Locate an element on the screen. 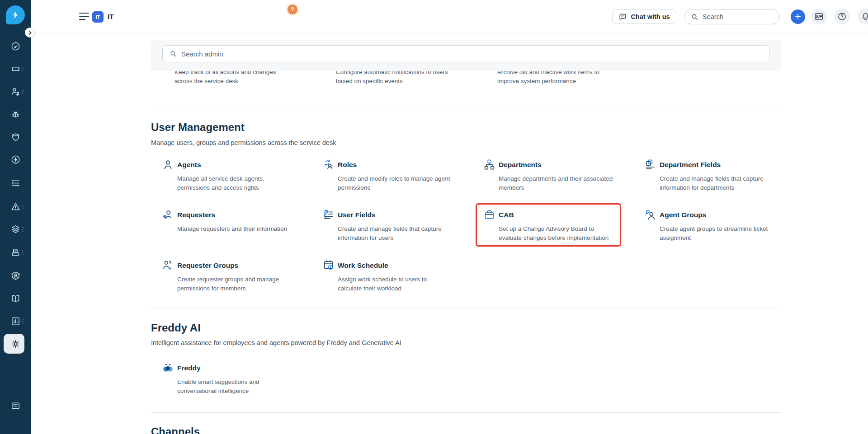 This screenshot has width=868, height=434. onboarding-hint-badge: ? is located at coordinates (292, 9).